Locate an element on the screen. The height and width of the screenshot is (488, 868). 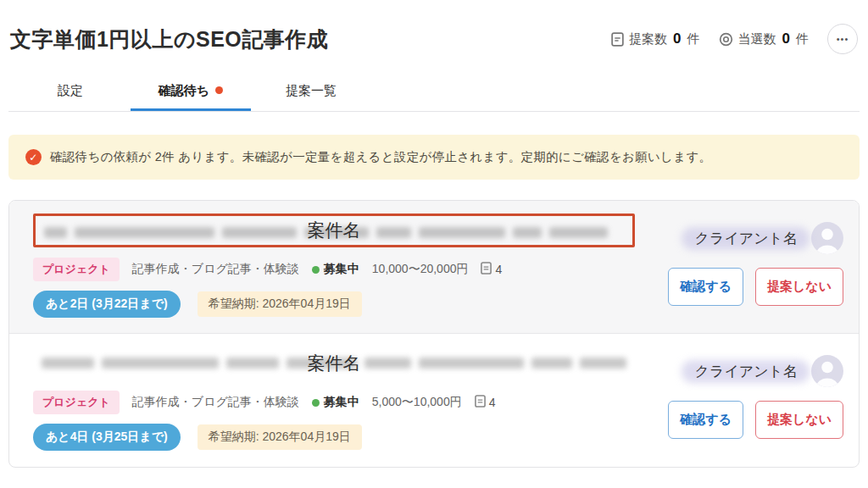
job-meta-row: プロジェクト 記事作成・ブログ記事・体験談 募集中 5,000〜10,000円 … is located at coordinates (334, 402).